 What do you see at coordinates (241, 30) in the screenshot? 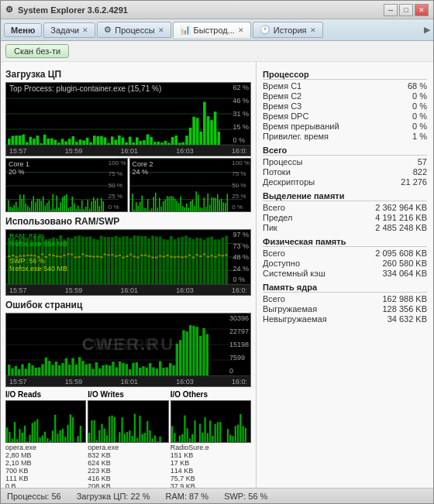
I see `tab-performance-close: ✕` at bounding box center [241, 30].